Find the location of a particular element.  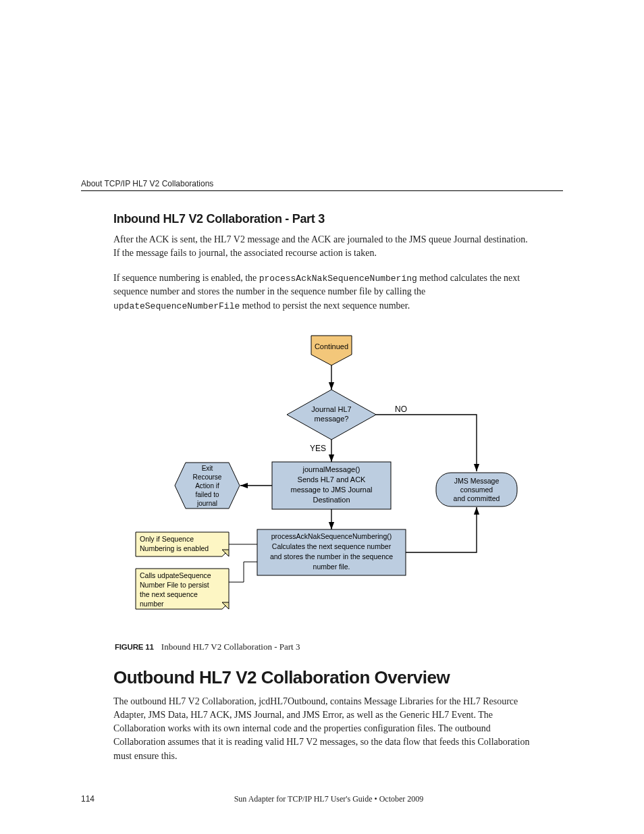

page-number: 114 is located at coordinates (88, 799).